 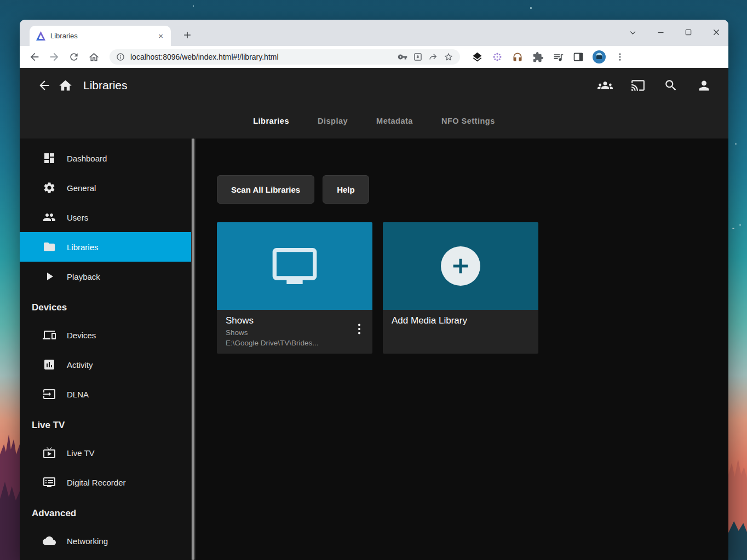 What do you see at coordinates (461, 266) in the screenshot?
I see `add-plus-icon` at bounding box center [461, 266].